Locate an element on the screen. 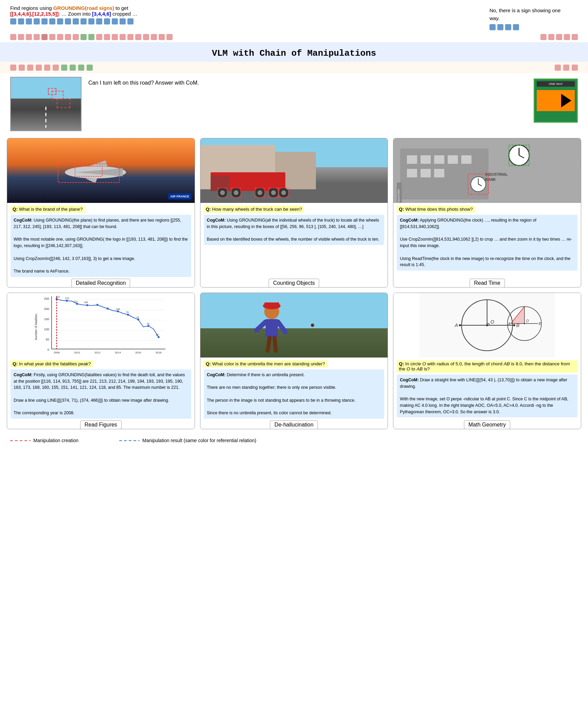 This screenshot has height=713, width=588. demo-arrow-area: ONE WAY is located at coordinates (417, 100).